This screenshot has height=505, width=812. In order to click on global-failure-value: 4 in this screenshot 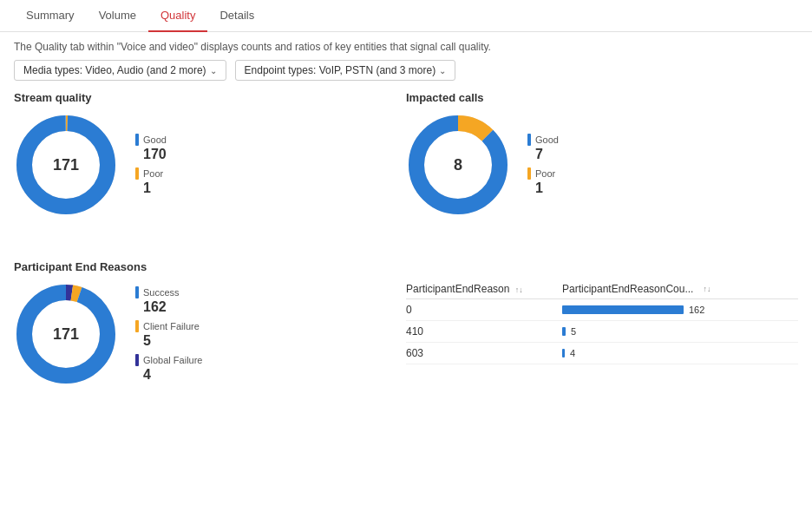, I will do `click(173, 375)`.